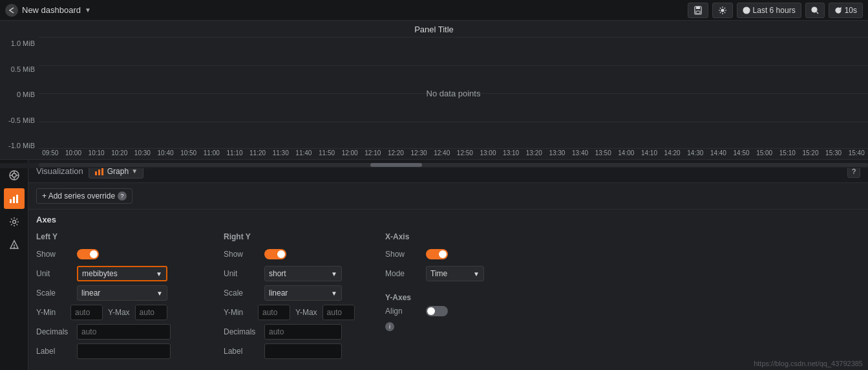  What do you see at coordinates (12, 10) in the screenshot?
I see `back-button` at bounding box center [12, 10].